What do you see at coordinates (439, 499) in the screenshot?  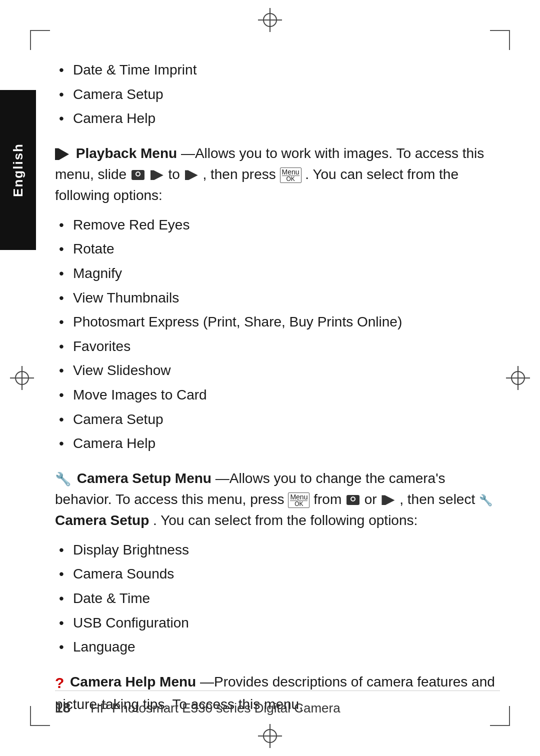 I see `camera-setup-desc3: , then select` at bounding box center [439, 499].